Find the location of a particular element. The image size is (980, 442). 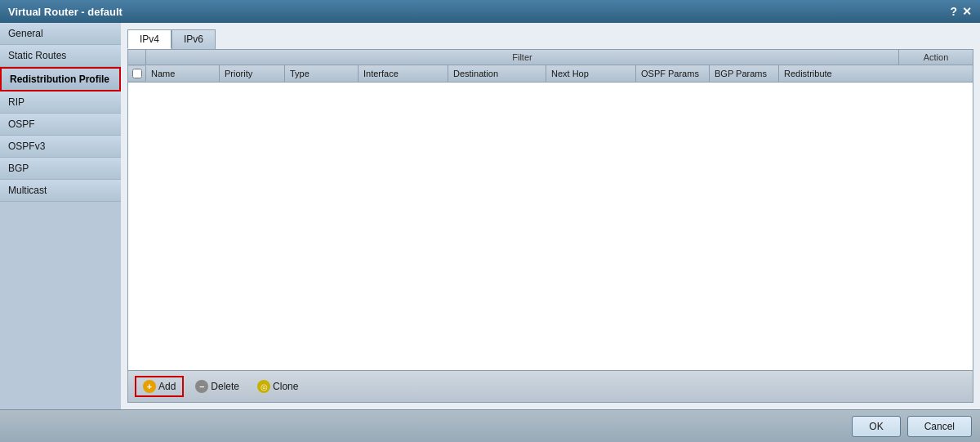

table-header: Filter Action Name Priority Type Interfa… is located at coordinates (550, 66).